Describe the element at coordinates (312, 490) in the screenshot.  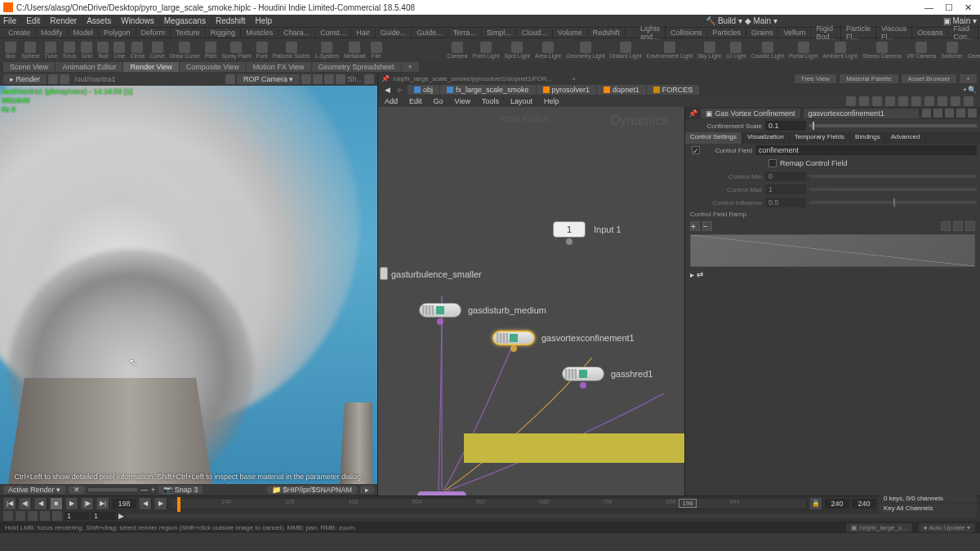
I see `ipr-path: 📁 $HIP/ipr/$SNAPNAM` at that location.